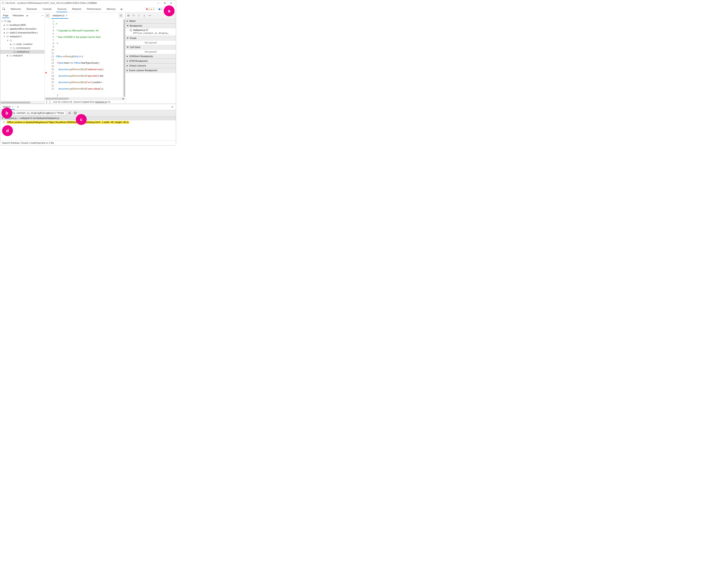 The height and width of the screenshot is (588, 709). What do you see at coordinates (151, 66) in the screenshot?
I see `section-global: Global Listeners` at bounding box center [151, 66].